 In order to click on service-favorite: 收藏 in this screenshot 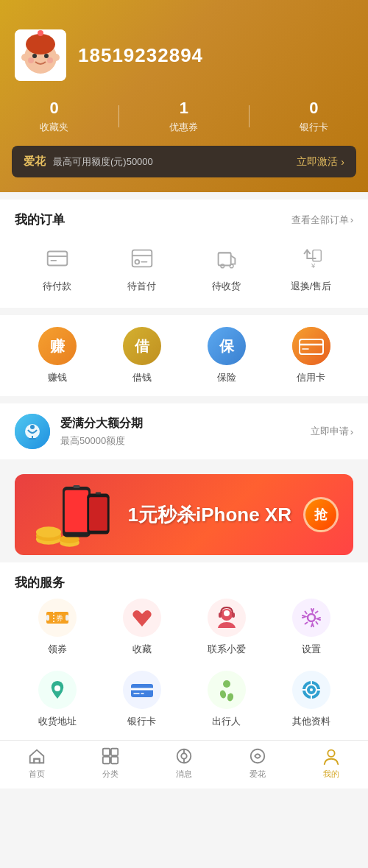, I will do `click(141, 627)`.